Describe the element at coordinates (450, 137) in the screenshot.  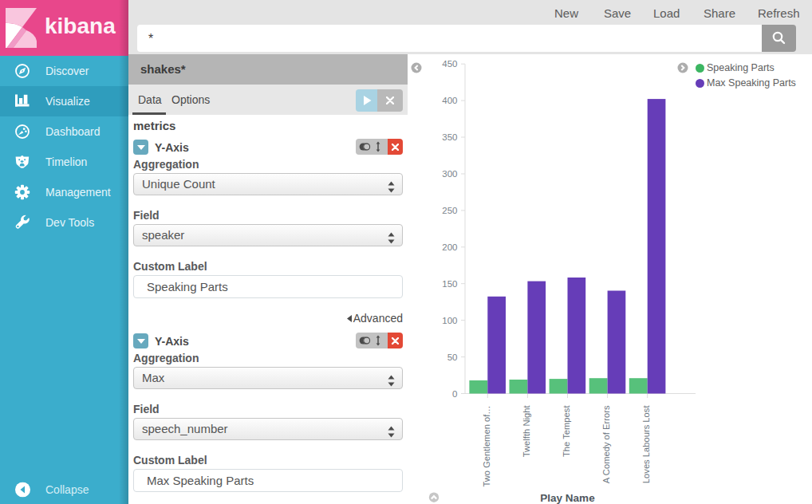
I see `svg-text: 350` at that location.